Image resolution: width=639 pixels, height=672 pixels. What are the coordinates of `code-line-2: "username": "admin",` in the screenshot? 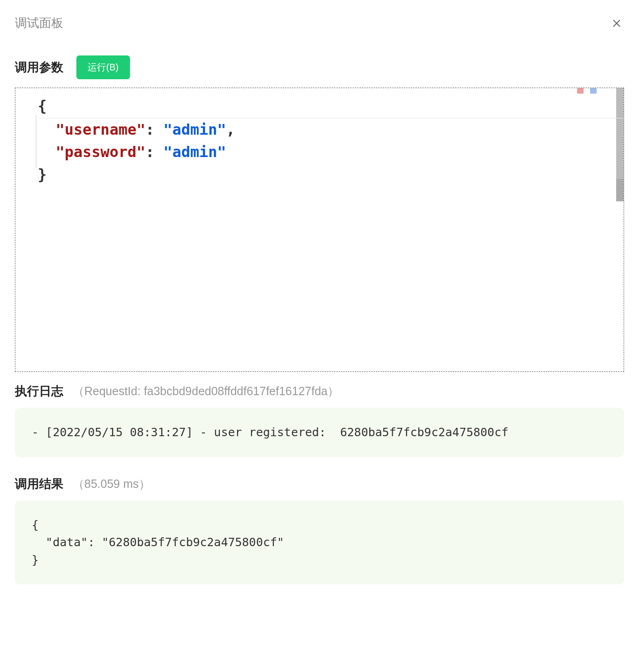 It's located at (331, 130).